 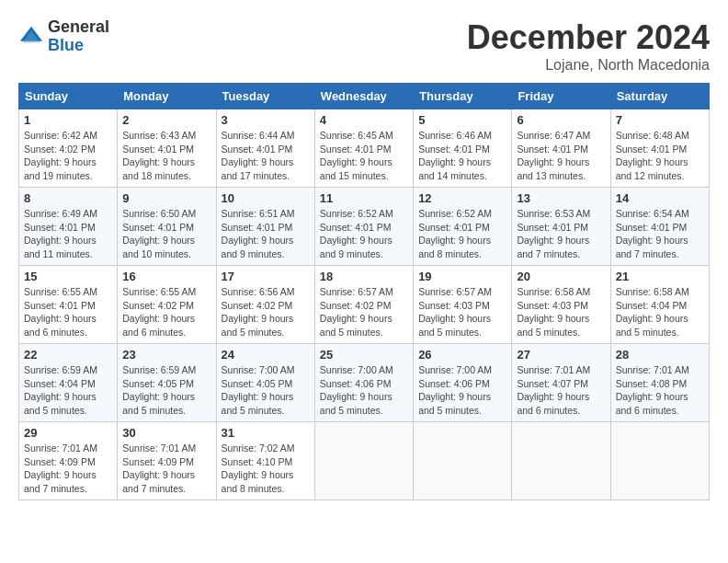 I want to click on calendar-cell: 23Sunrise: 6:59 AM Sunset: 4:05 PM Dayli…, so click(x=167, y=383).